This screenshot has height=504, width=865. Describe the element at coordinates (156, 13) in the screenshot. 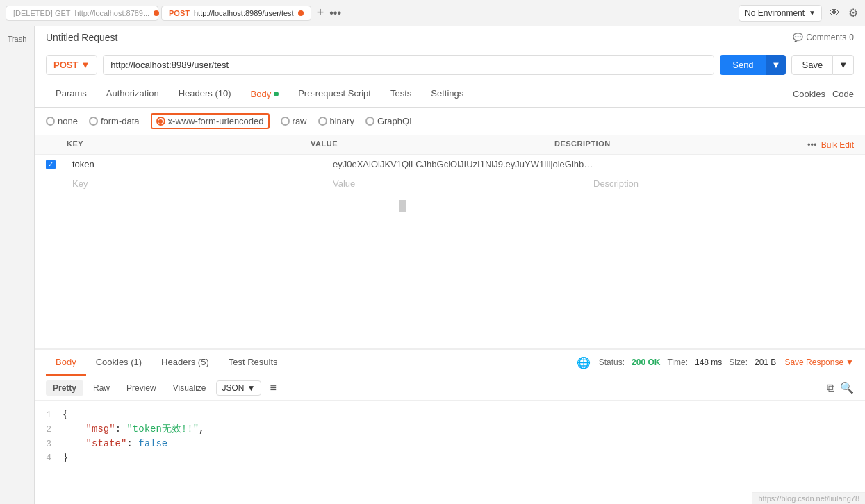

I see `tab-unsaved-dot` at that location.